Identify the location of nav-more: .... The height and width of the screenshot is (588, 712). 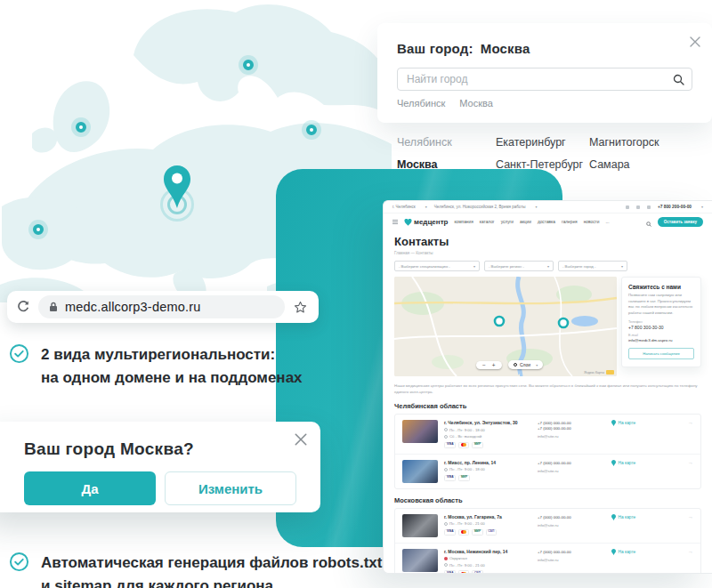
(607, 222).